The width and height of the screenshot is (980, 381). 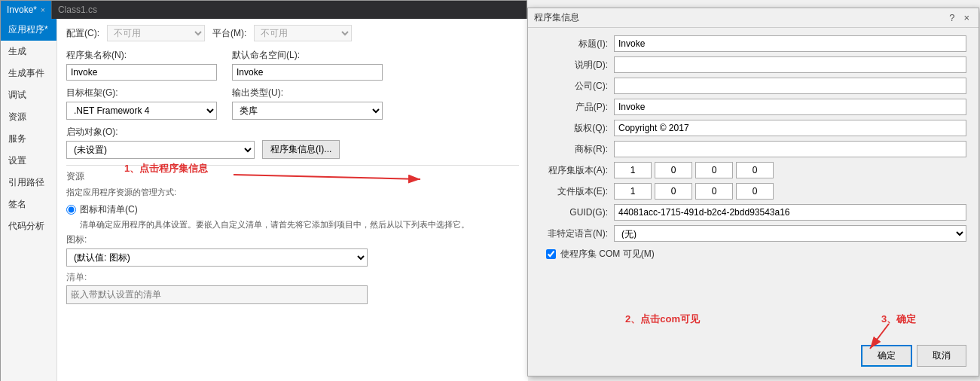 What do you see at coordinates (753, 86) in the screenshot?
I see `dialog-field-company: 公司(C):` at bounding box center [753, 86].